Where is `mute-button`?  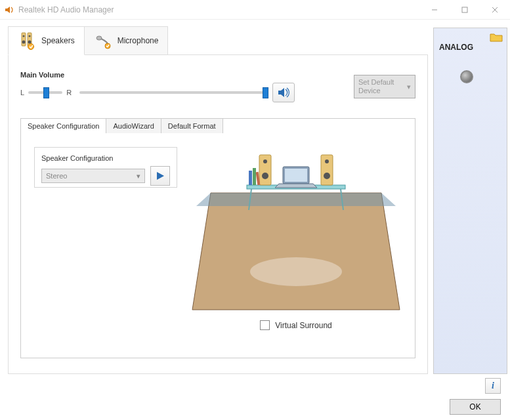 mute-button is located at coordinates (284, 93).